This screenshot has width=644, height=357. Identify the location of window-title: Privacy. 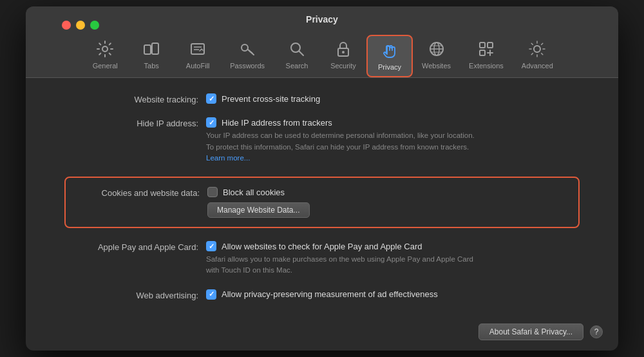
(322, 19).